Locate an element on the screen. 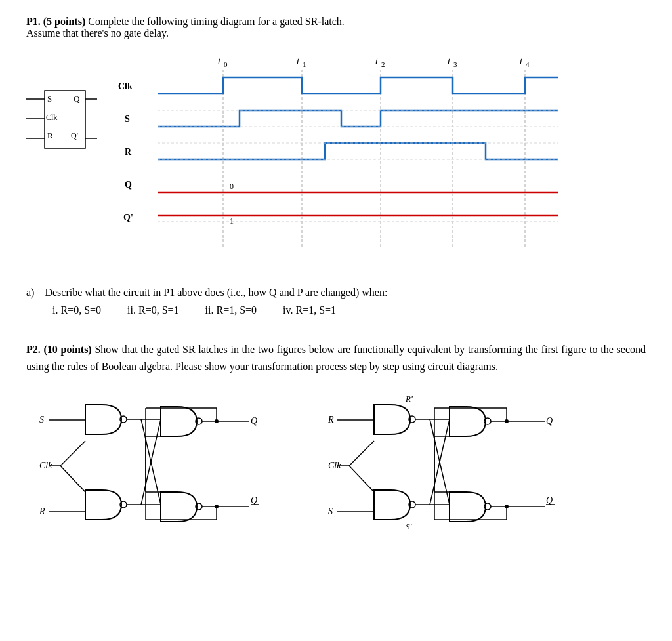  circuit-fig1: S Clk R is located at coordinates (164, 461).